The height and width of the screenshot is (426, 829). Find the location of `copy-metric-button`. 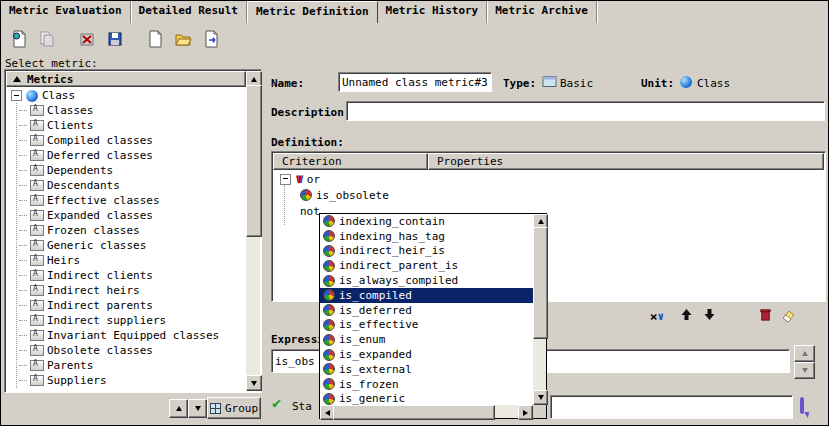

copy-metric-button is located at coordinates (47, 40).